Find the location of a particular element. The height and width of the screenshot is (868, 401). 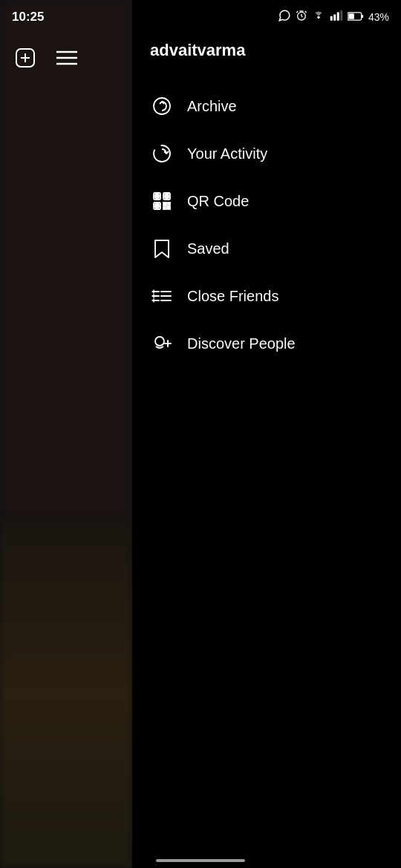

hamburger-menu-button is located at coordinates (67, 58).